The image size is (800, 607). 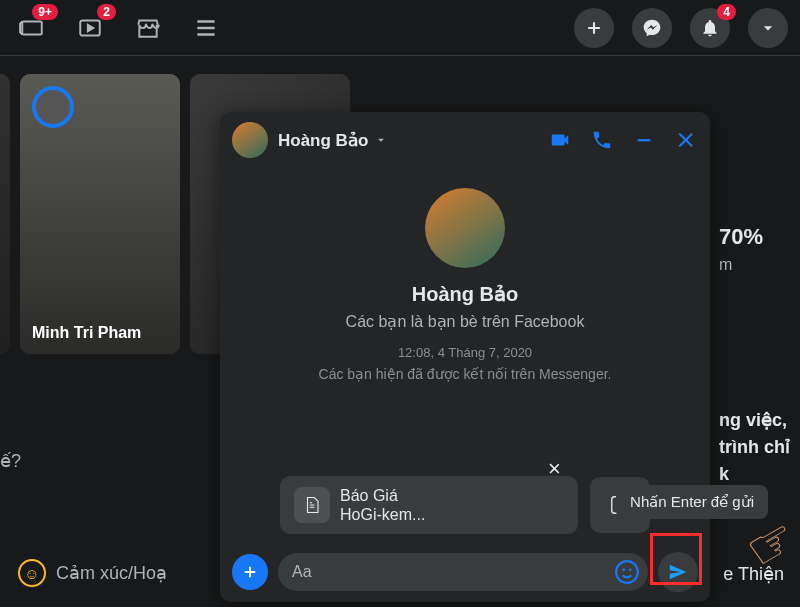 I want to click on attachment-subtitle: HoGi-kem..., so click(x=382, y=514).